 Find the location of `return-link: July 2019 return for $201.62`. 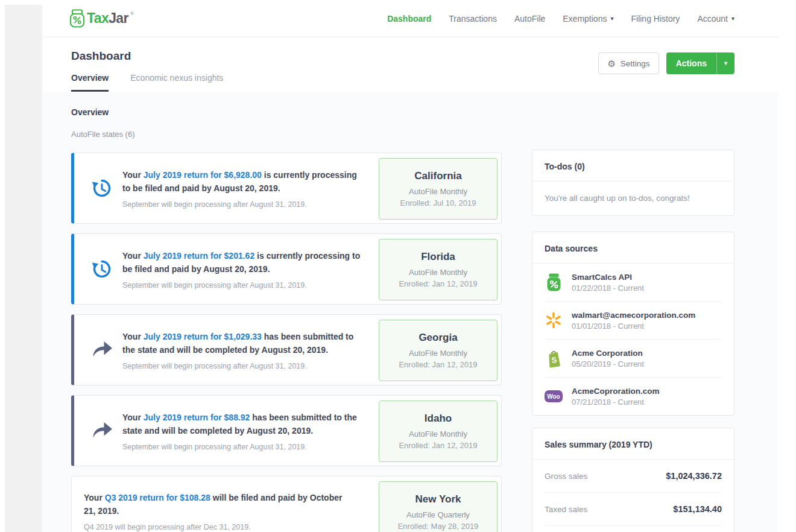

return-link: July 2019 return for $201.62 is located at coordinates (199, 256).